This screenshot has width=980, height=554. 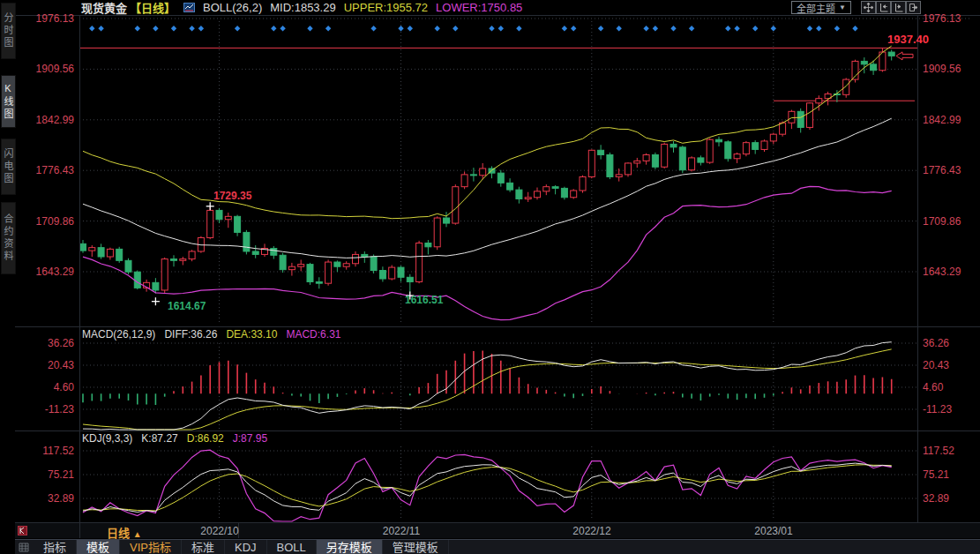 I want to click on boll-mid-value: MID:1853.29, so click(x=303, y=7).